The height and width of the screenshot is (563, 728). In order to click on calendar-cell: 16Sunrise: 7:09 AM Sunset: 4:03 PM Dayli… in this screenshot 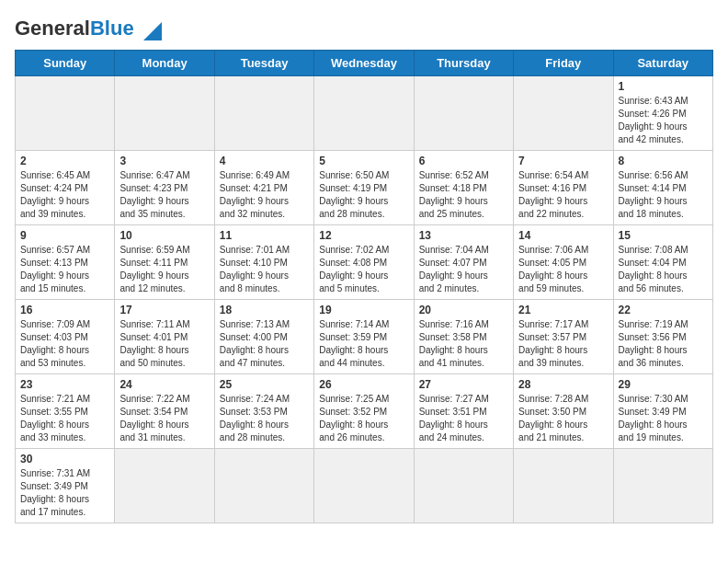, I will do `click(65, 337)`.